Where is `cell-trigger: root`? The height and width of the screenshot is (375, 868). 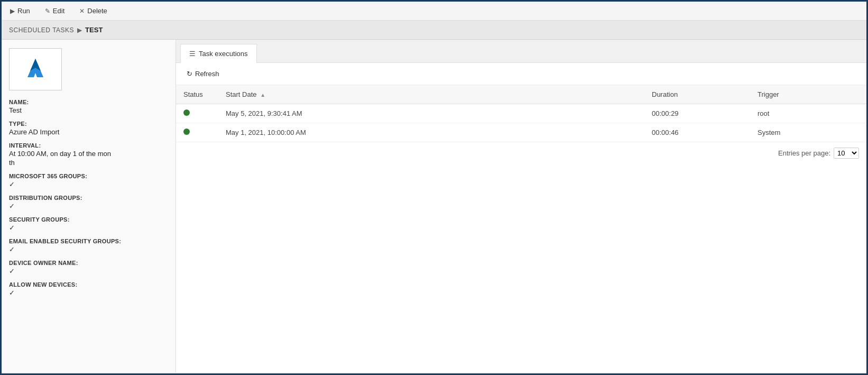 cell-trigger: root is located at coordinates (808, 114).